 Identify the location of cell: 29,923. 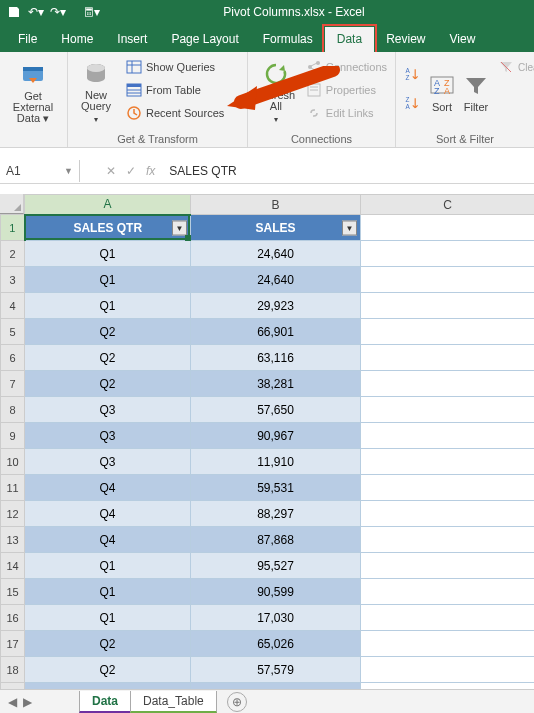
(276, 306).